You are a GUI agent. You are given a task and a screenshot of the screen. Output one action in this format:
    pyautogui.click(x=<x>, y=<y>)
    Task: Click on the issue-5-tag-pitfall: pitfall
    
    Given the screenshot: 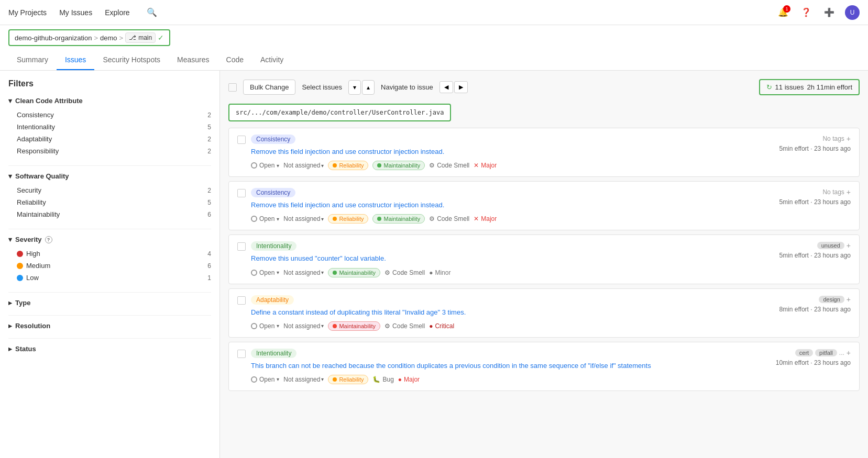 What is the action you would take?
    pyautogui.click(x=826, y=353)
    